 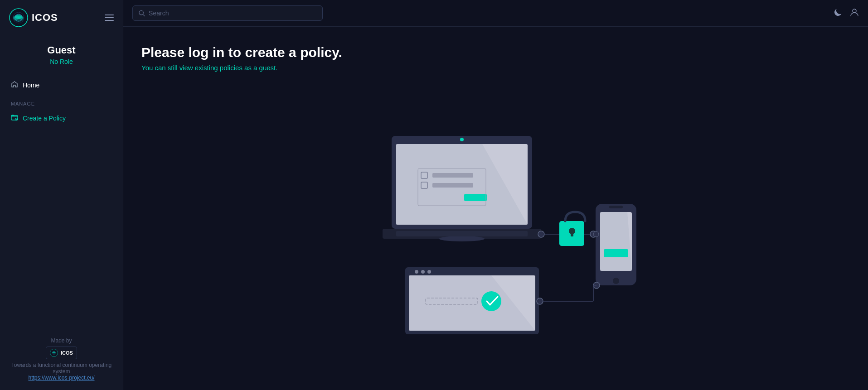 What do you see at coordinates (62, 85) in the screenshot?
I see `sidebar-item-home: Home` at bounding box center [62, 85].